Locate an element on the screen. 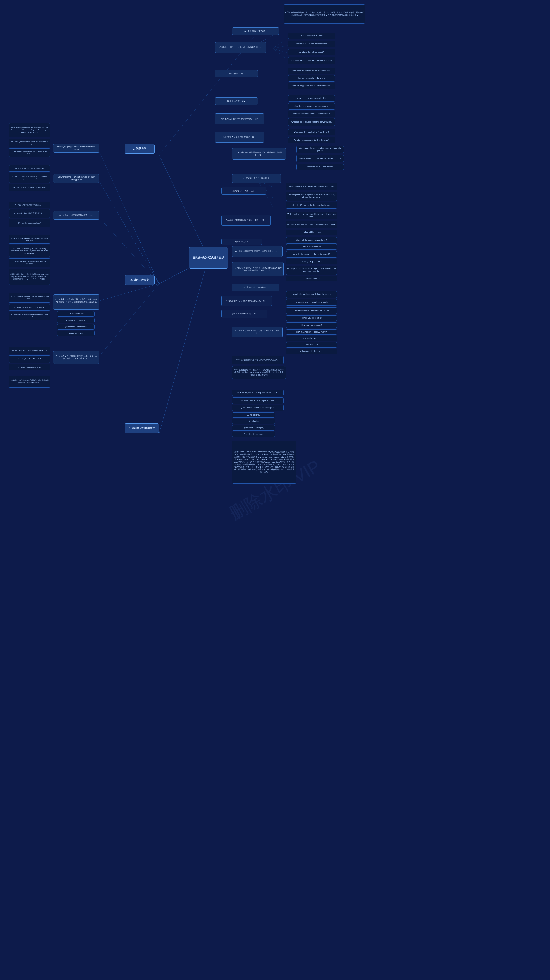  section1-label: 1. 问题类型 is located at coordinates (140, 149).